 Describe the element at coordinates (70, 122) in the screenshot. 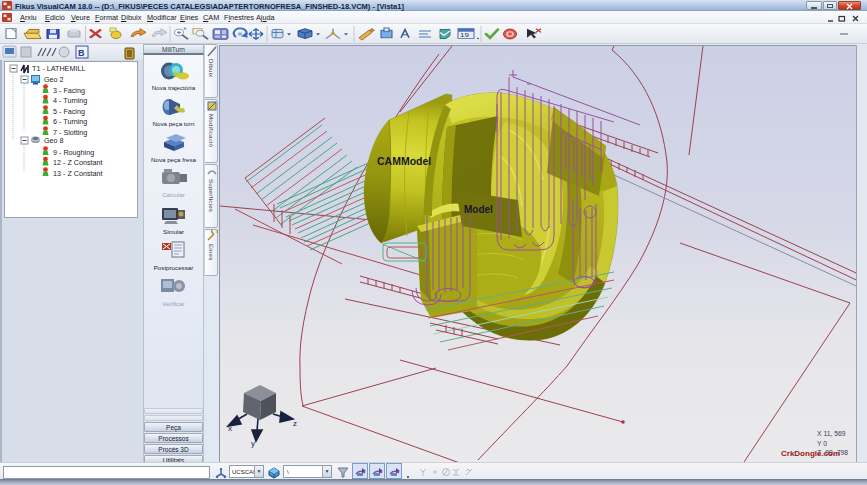

I see `svg-text: 6 - Turning` at that location.